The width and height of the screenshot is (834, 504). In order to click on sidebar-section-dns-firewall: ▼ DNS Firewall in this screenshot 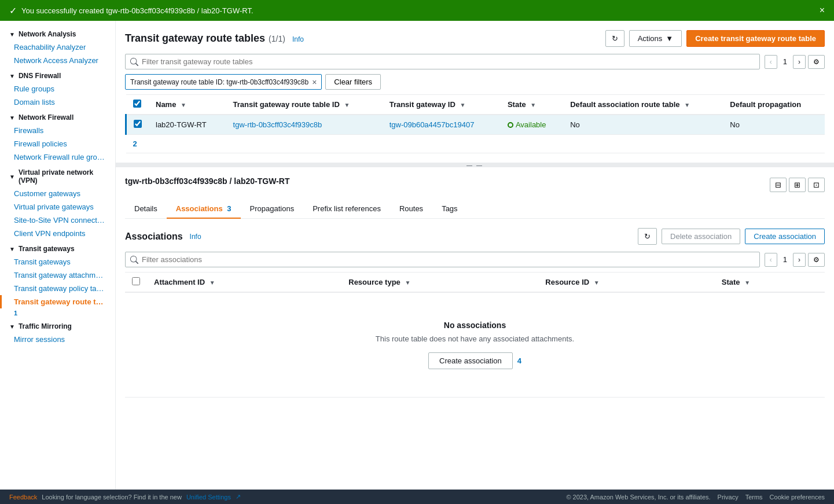, I will do `click(58, 75)`.